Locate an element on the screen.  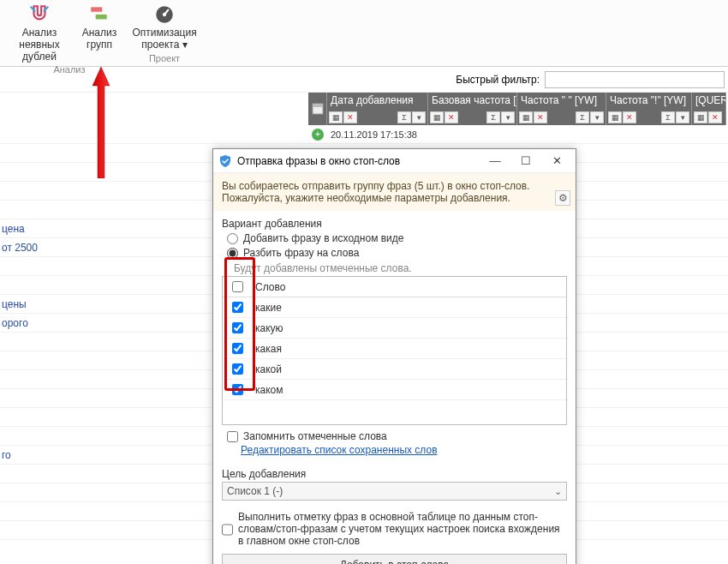
dialog-title: Отправка фразы в окно стоп-слов is located at coordinates (358, 161).